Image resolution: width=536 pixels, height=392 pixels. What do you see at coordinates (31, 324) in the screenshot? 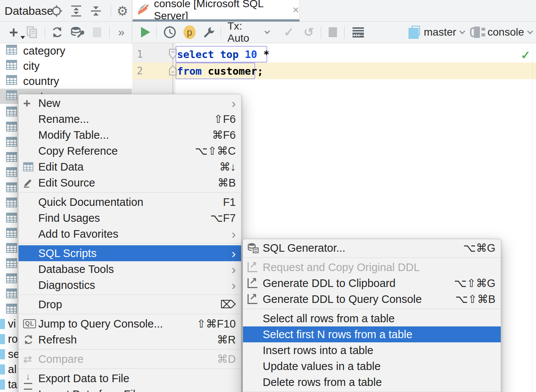
I see `query-console-icon: QL` at bounding box center [31, 324].